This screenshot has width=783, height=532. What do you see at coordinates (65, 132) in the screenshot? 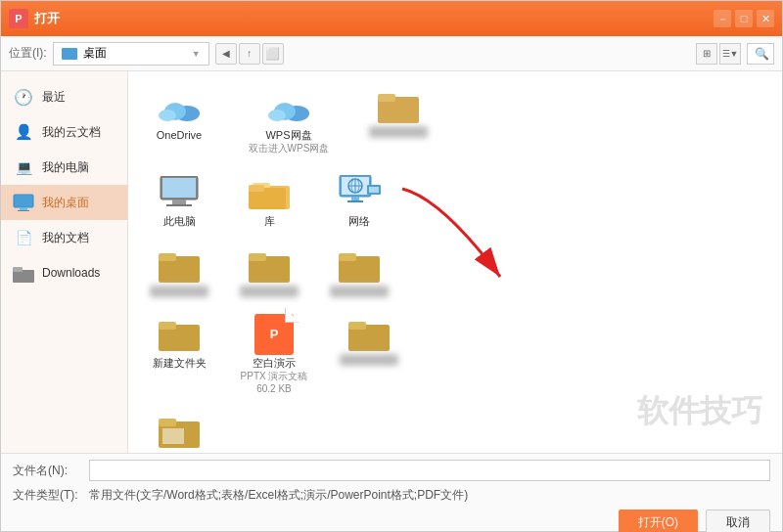
I see `sidebar-item-cloud: 👤 我的云文档` at bounding box center [65, 132].